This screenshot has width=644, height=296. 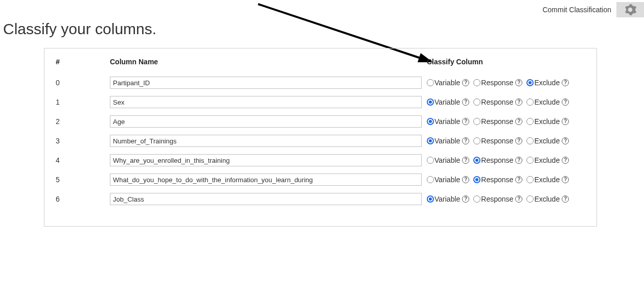 I want to click on table-row: 5Variable?Response?Exclude?, so click(x=320, y=180).